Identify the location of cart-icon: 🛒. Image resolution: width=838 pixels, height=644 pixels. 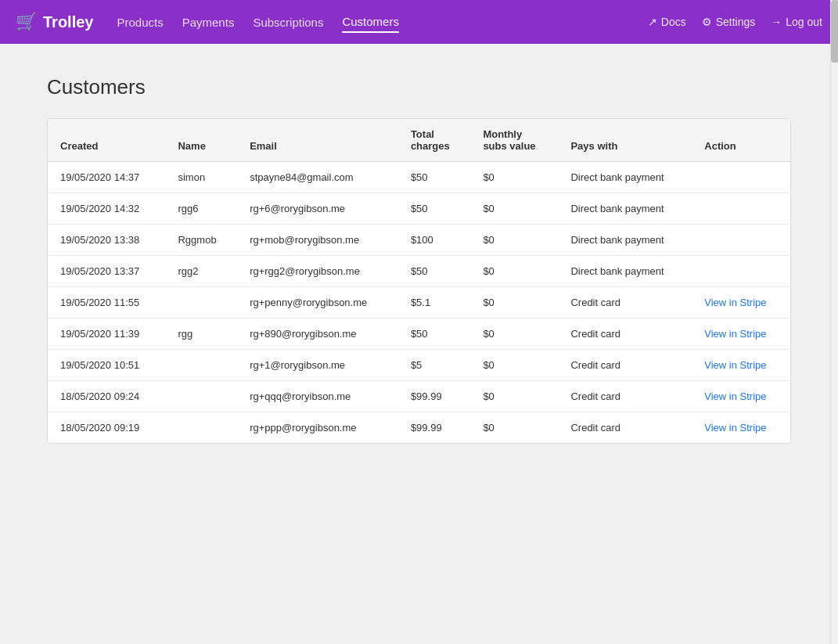
(27, 22).